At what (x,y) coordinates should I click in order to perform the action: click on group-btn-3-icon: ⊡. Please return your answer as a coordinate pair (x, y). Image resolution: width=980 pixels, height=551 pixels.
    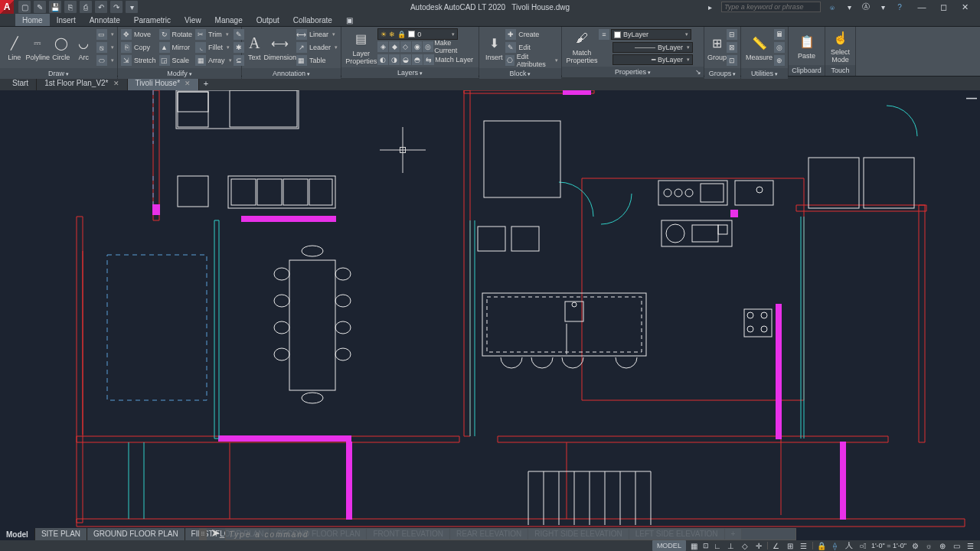
    Looking at the image, I should click on (732, 60).